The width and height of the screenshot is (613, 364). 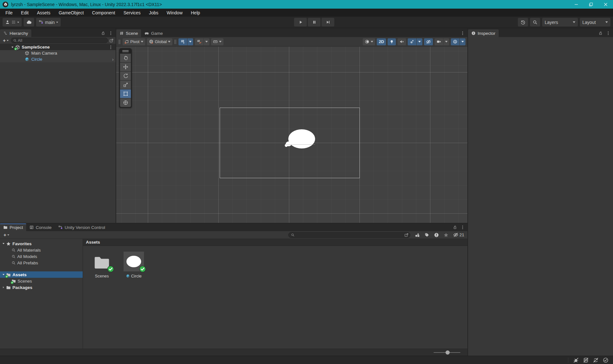 I want to click on menu-gameobject: GameObject, so click(x=72, y=13).